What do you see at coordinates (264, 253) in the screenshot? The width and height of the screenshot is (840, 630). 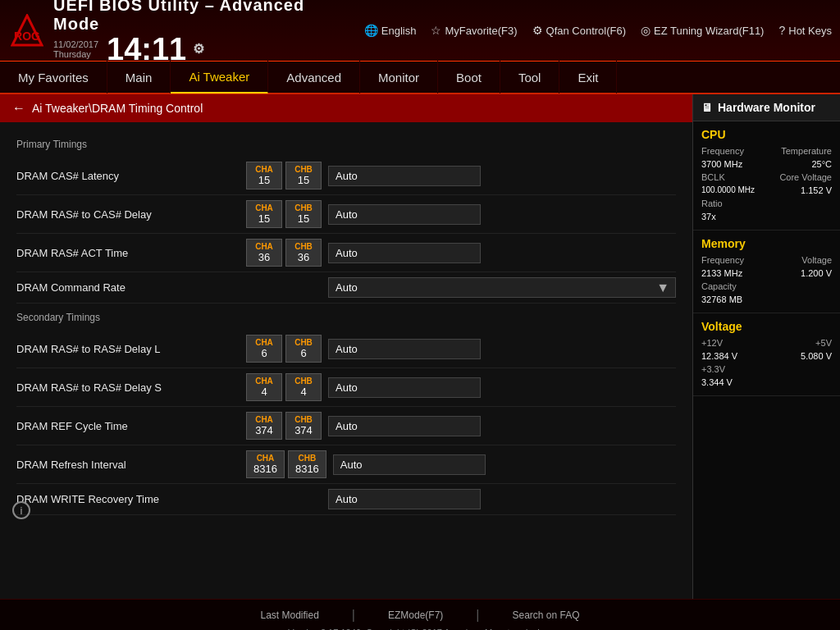 I see `cha-chip-ras-act: CHA 36` at bounding box center [264, 253].